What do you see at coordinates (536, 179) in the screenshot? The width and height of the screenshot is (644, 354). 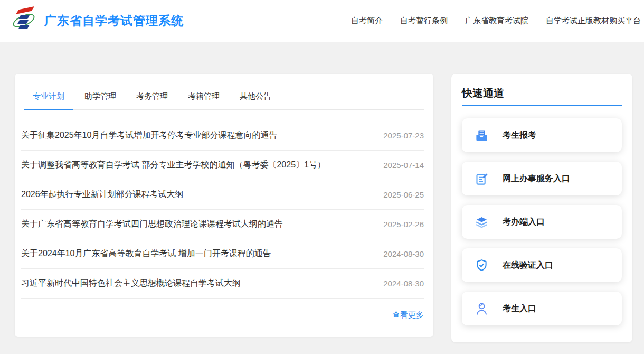 I see `quick-link-label: 网上办事服务入口` at bounding box center [536, 179].